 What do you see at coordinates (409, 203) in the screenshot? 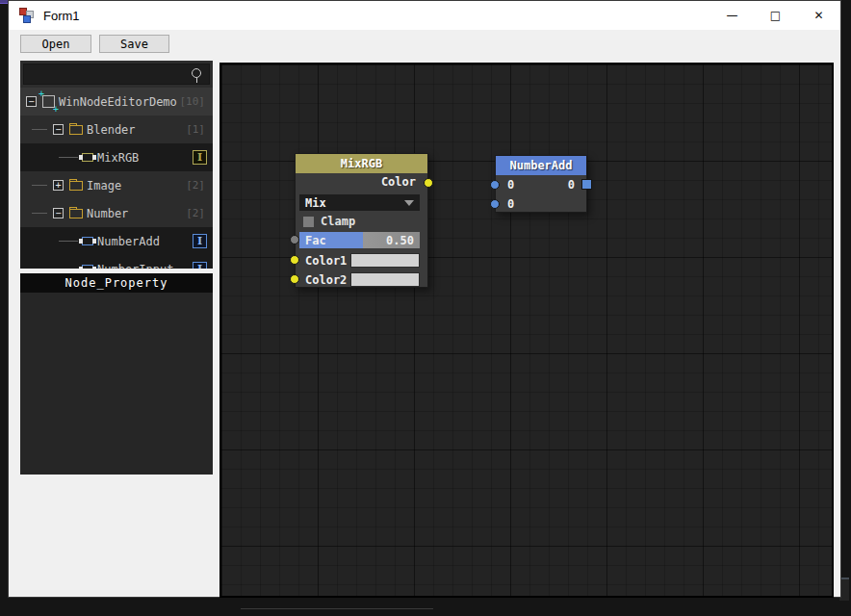
I see `chevron-down-icon` at bounding box center [409, 203].